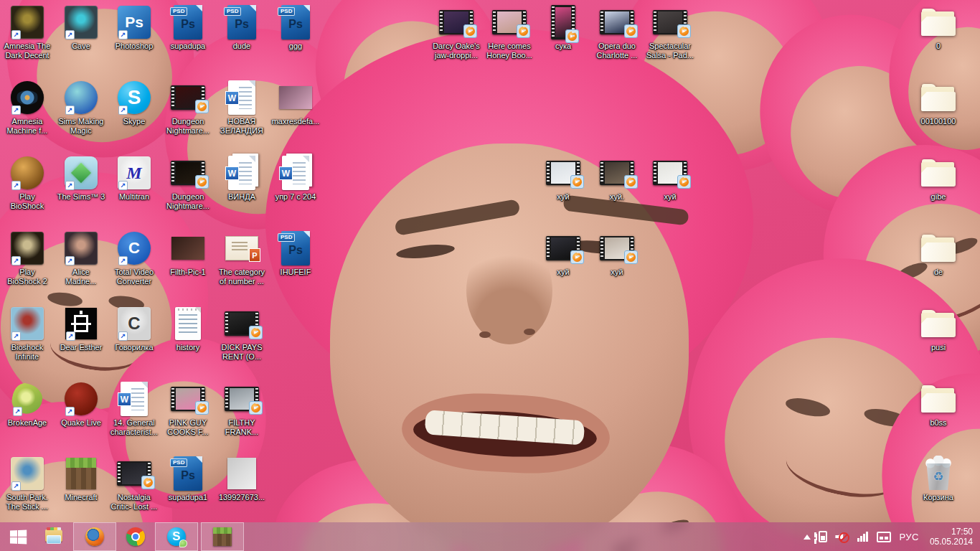  I want to click on taskbar-firefox-button, so click(95, 537).